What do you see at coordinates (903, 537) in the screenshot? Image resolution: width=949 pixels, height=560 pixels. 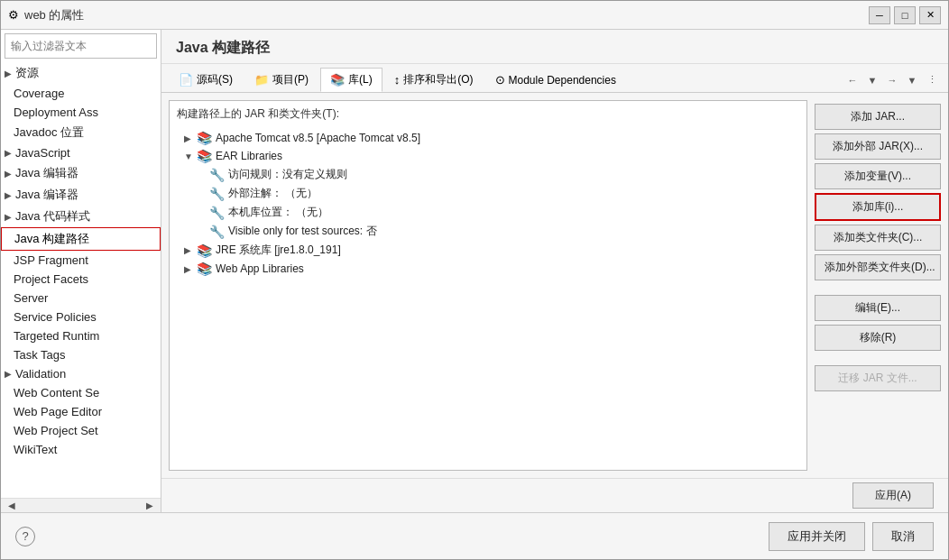 I see `cancel-button: 取消` at bounding box center [903, 537].